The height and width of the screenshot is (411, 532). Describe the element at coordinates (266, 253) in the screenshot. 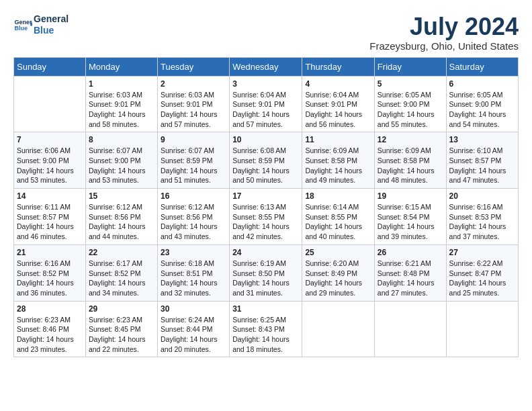

I see `day-number: 24` at that location.